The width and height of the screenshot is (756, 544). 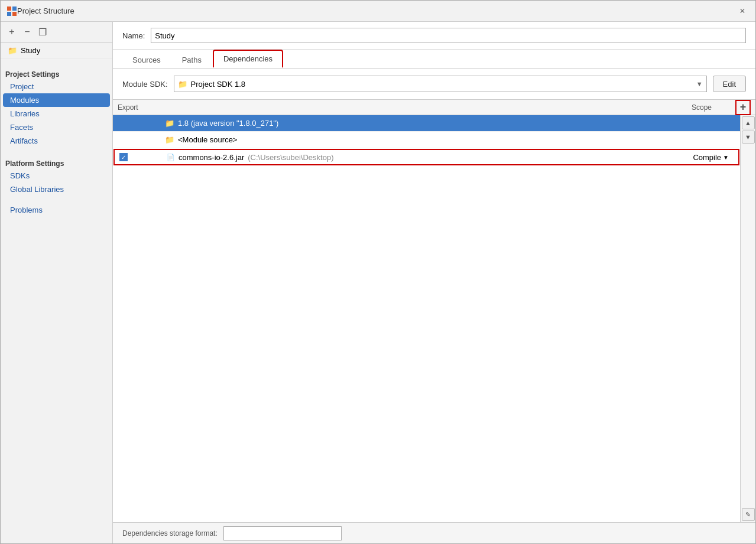 What do you see at coordinates (434, 35) in the screenshot?
I see `name-bar: Name:` at bounding box center [434, 35].